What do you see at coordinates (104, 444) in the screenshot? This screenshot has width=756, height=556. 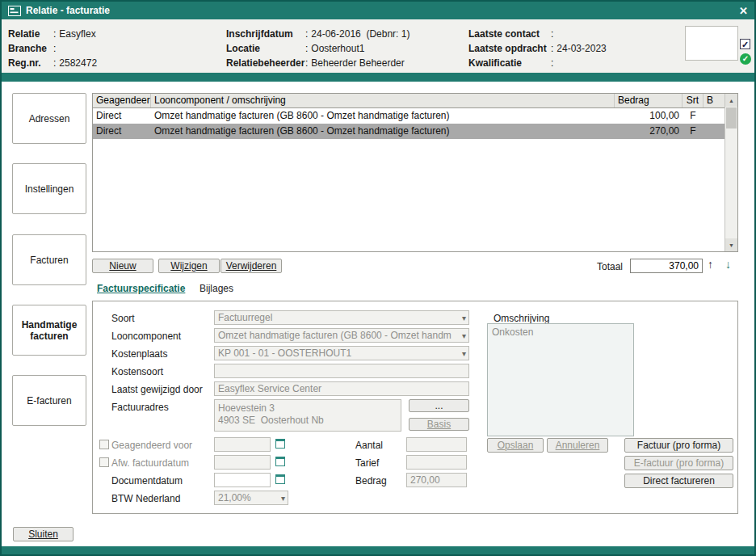 I see `geagendeerd-voor-checkbox` at bounding box center [104, 444].